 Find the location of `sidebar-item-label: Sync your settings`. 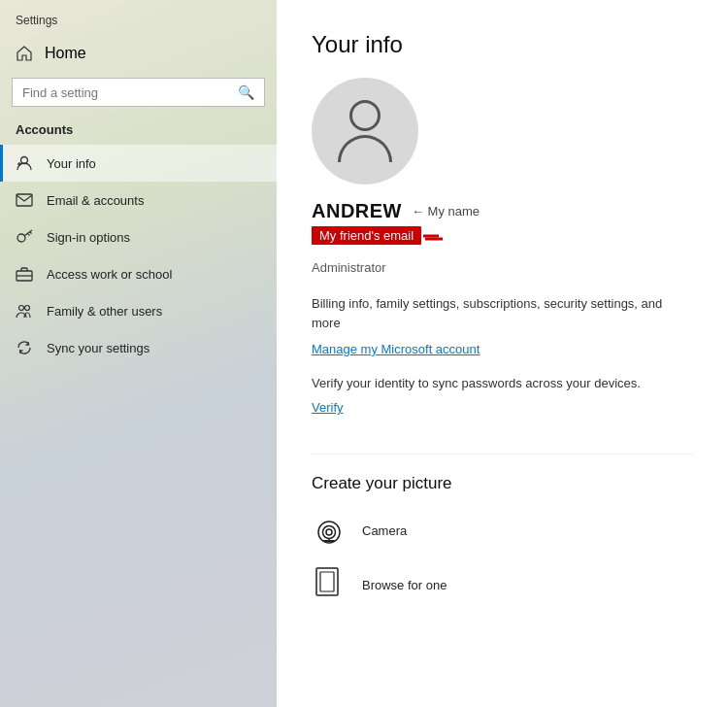

sidebar-item-label: Sync your settings is located at coordinates (98, 348).